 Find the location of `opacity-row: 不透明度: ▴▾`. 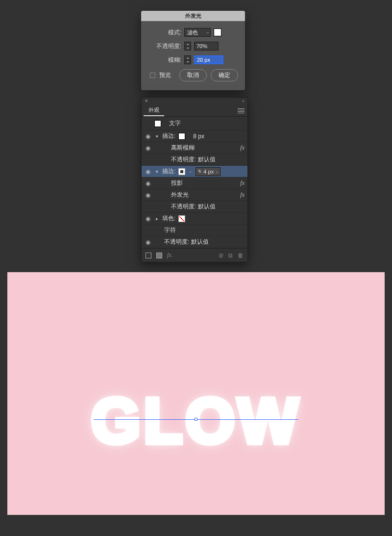

opacity-row: 不透明度: ▴▾ is located at coordinates (193, 46).